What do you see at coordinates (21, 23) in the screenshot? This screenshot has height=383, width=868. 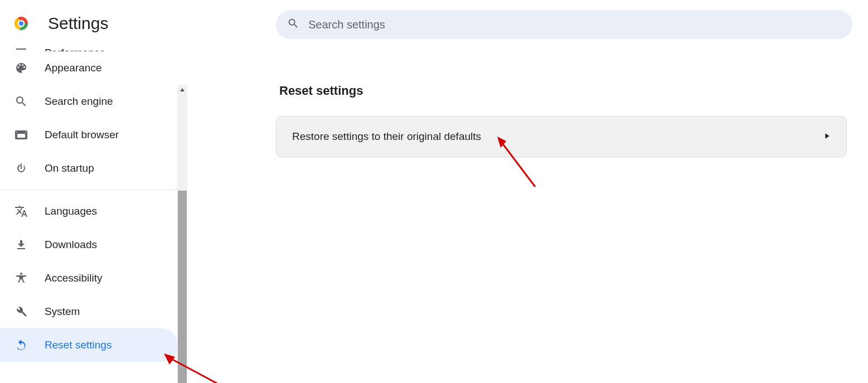 I see `chrome-logo-icon` at bounding box center [21, 23].